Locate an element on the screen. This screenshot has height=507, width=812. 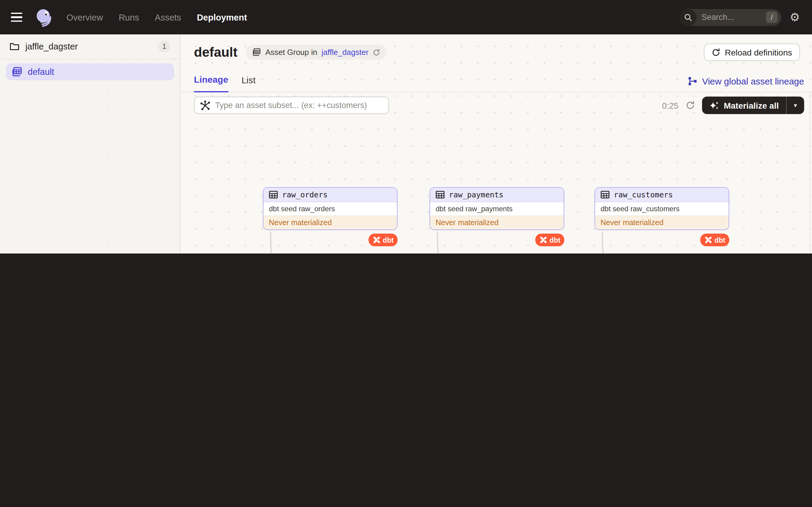
sidebar-item-code-location: jaffle_dagster 1 is located at coordinates (90, 47).